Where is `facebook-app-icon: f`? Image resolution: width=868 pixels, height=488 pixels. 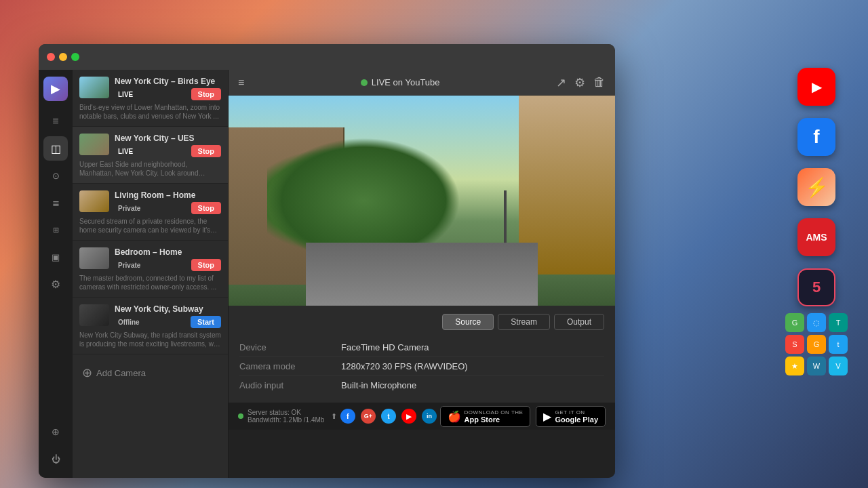
facebook-app-icon: f is located at coordinates (816, 137).